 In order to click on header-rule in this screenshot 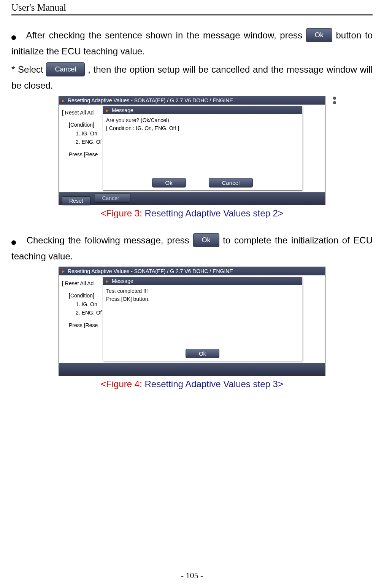, I will do `click(192, 15)`.